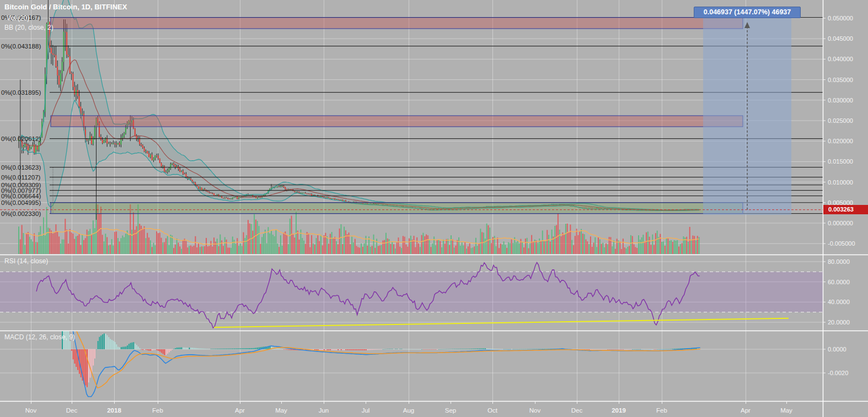 The height and width of the screenshot is (417, 868). What do you see at coordinates (840, 100) in the screenshot?
I see `svg-text: 0.030000` at bounding box center [840, 100].